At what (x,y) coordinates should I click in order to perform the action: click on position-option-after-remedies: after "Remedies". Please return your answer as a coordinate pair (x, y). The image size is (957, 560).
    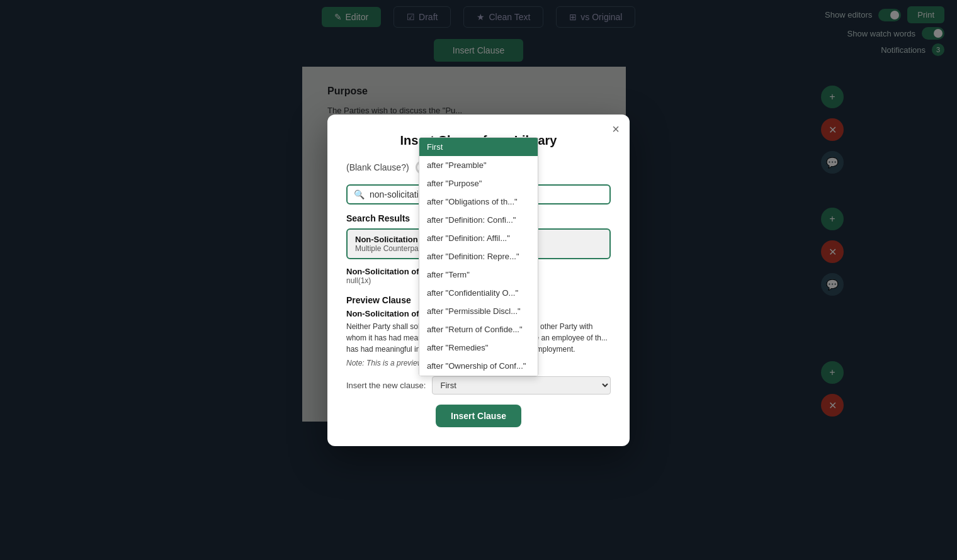
    Looking at the image, I should click on (479, 347).